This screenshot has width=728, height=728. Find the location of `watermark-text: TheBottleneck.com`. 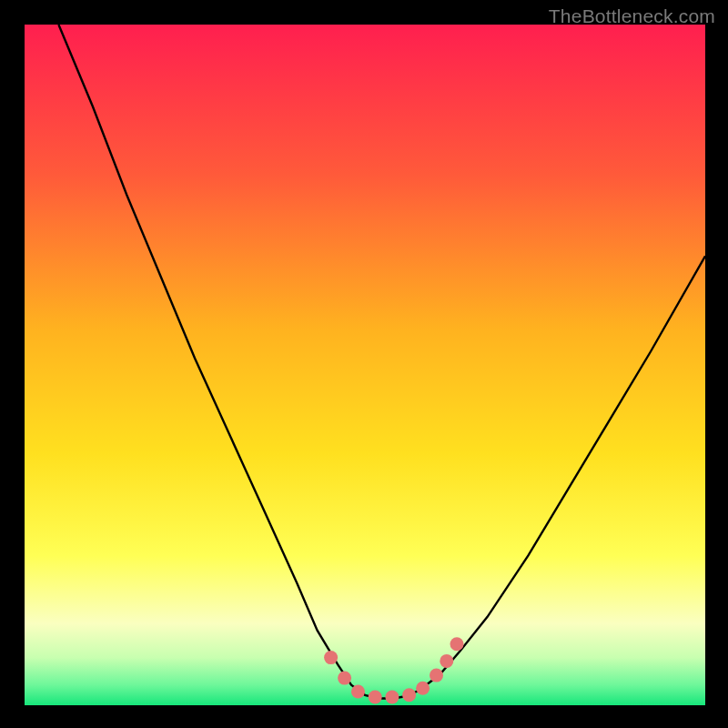

watermark-text: TheBottleneck.com is located at coordinates (632, 16).